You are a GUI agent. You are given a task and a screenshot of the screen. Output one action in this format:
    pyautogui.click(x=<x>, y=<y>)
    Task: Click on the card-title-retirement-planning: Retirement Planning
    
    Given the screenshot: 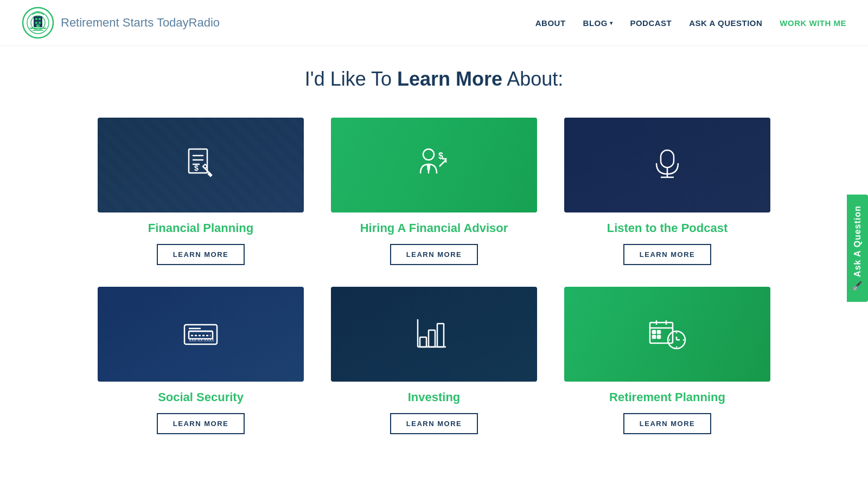 What is the action you would take?
    pyautogui.click(x=667, y=397)
    